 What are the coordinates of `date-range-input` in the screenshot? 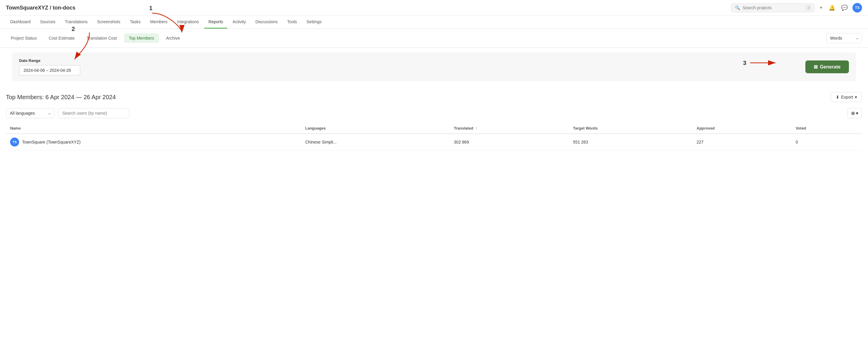 It's located at (50, 70).